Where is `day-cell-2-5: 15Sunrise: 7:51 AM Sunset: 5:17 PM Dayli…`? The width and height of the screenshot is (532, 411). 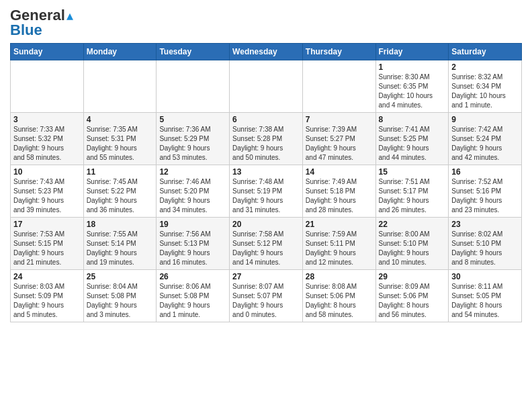 day-cell-2-5: 15Sunrise: 7:51 AM Sunset: 5:17 PM Dayli… is located at coordinates (412, 191).